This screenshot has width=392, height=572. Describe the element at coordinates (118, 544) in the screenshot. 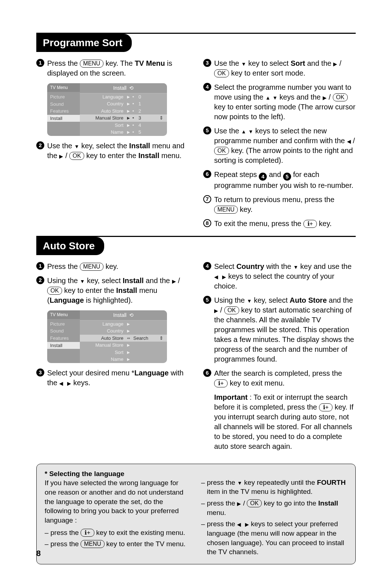

I see `info-l2: press the MENU key to enter the TV menu.` at that location.